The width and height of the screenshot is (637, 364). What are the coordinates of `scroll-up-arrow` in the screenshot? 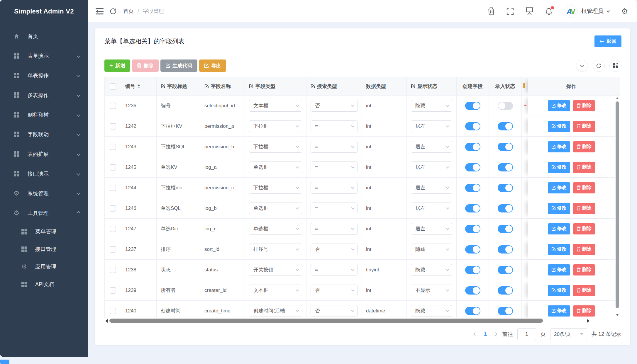 It's located at (617, 98).